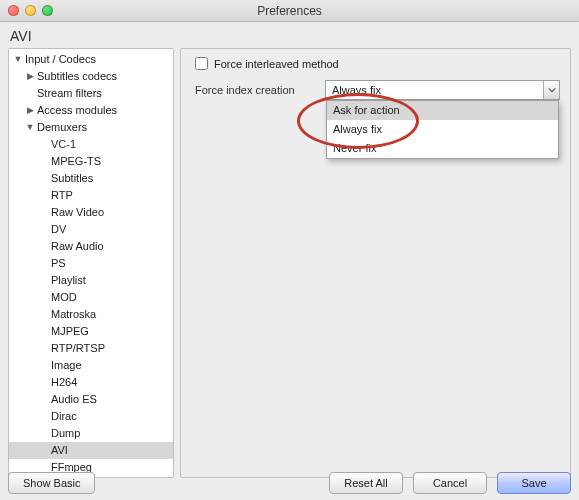  Describe the element at coordinates (61, 196) in the screenshot. I see `tree-item-label: RTP` at that location.